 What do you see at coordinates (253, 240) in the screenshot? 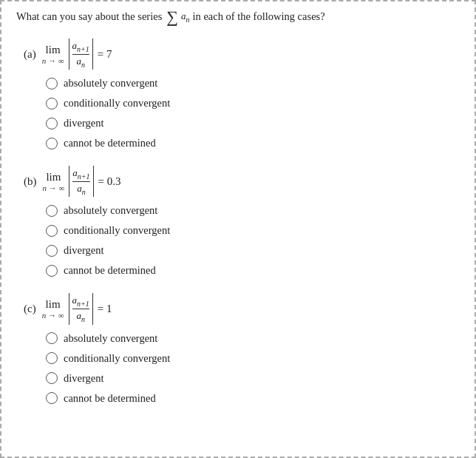
I see `part-b-options: absolutely convergent conditionally conv…` at bounding box center [253, 240].